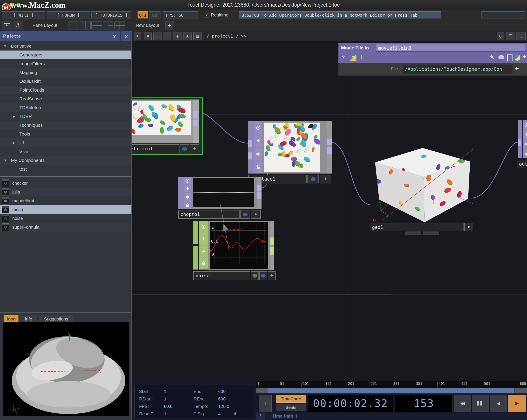 This screenshot has width=527, height=420. I want to click on noise1-export-toggle, so click(255, 276).